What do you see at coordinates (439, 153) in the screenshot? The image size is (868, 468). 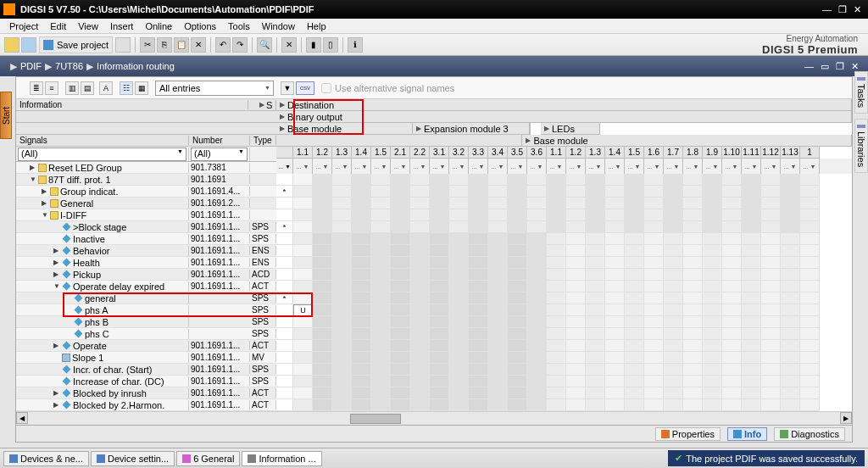 I see `col-header-3.1: 3.1` at bounding box center [439, 153].